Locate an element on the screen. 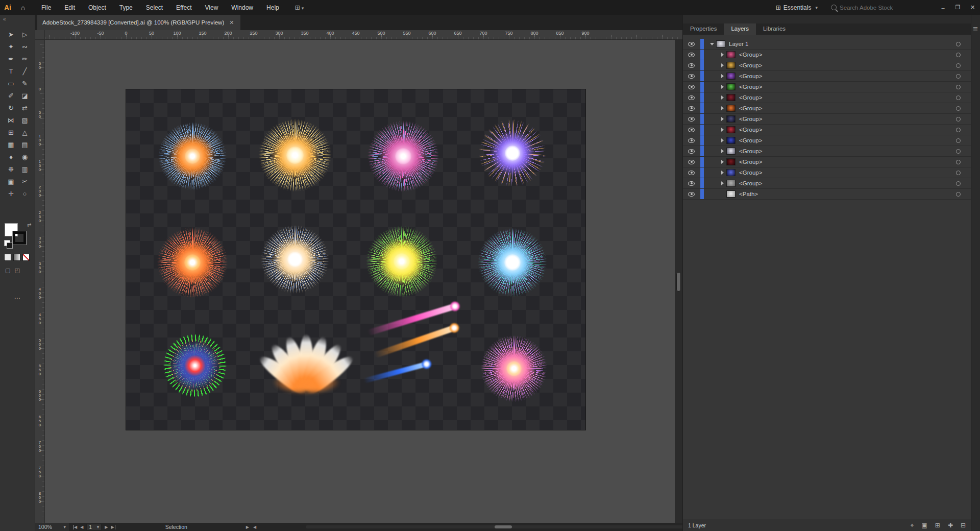 Image resolution: width=980 pixels, height=531 pixels. menu-edit: Edit is located at coordinates (69, 8).